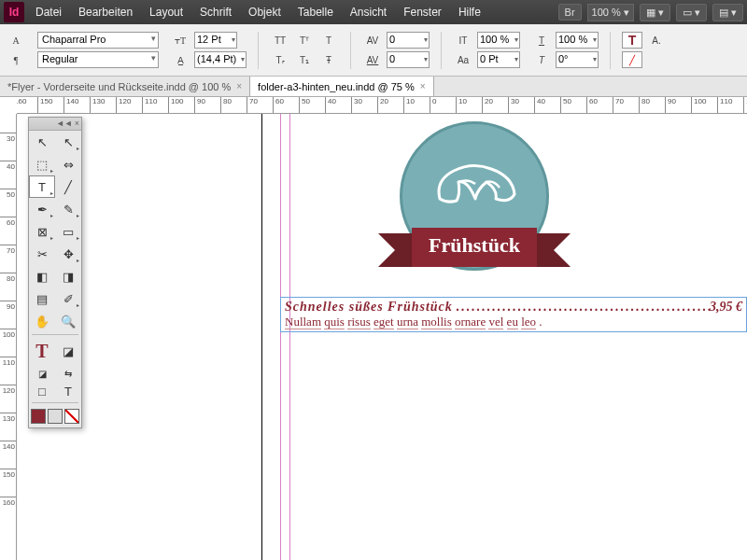 The image size is (747, 560). What do you see at coordinates (570, 12) in the screenshot?
I see `bridge-button: Br` at bounding box center [570, 12].